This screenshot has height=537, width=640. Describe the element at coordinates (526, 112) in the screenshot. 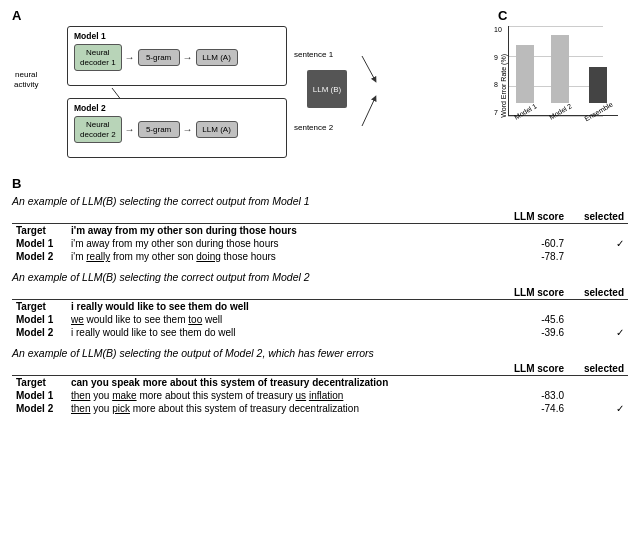

I see `bar-model1-label: Model 1` at that location.